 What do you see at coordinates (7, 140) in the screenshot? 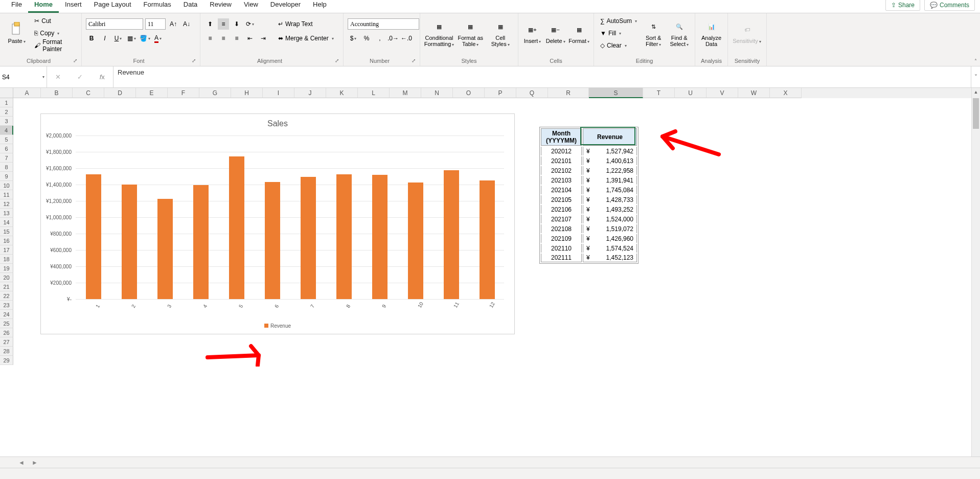
I see `row-header: 5` at bounding box center [7, 140].